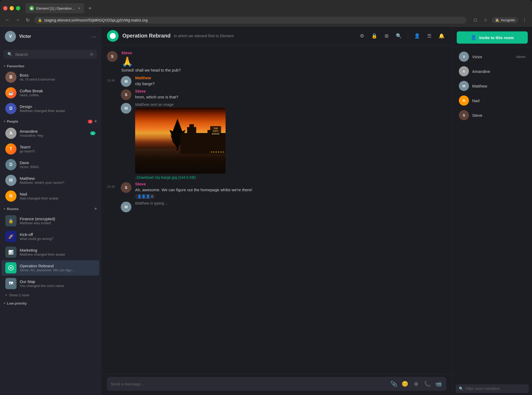  I want to click on member-amandine: A Amandine, so click(492, 71).